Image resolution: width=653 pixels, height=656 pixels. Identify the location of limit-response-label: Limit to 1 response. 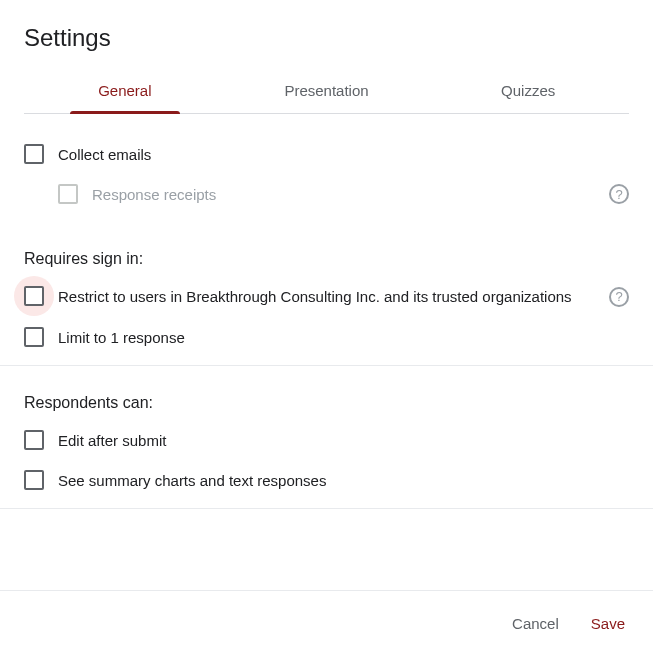
(344, 338).